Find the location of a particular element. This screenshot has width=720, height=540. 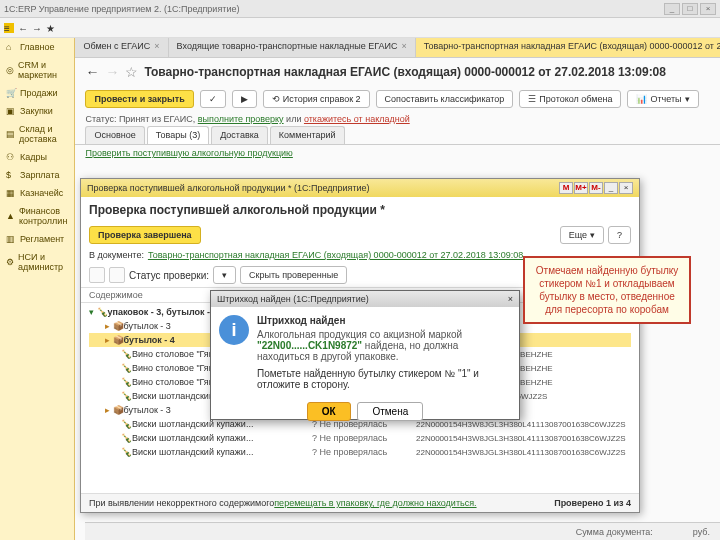

hide-checked-button: Скрыть проверенные is located at coordinates (294, 275).